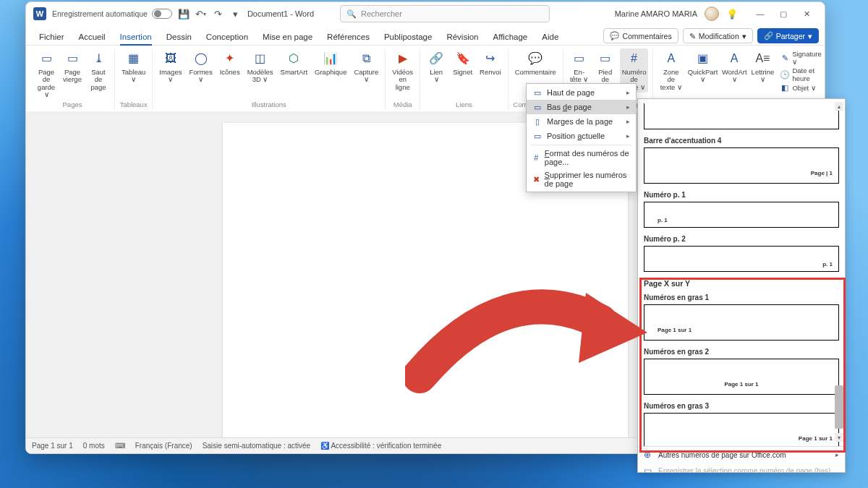 This screenshot has height=488, width=868. Describe the element at coordinates (783, 14) in the screenshot. I see `maximize-button: ▢` at that location.